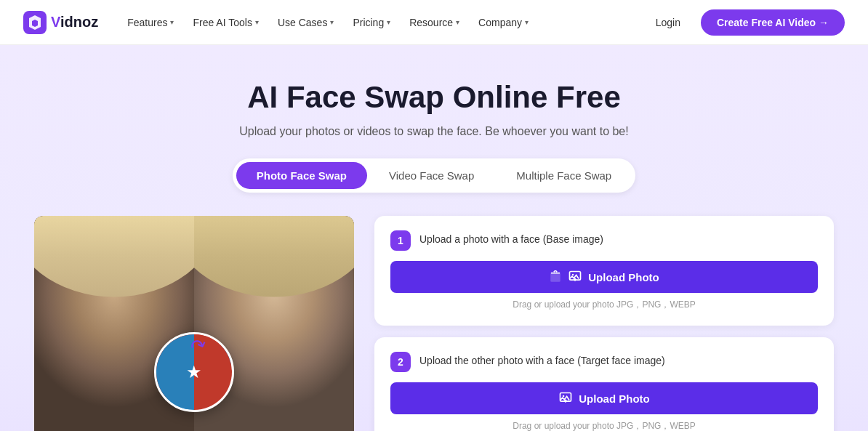 The image size is (868, 431). I want to click on nav-item-free-ai-tools: Free AI Tools ▾, so click(225, 23).